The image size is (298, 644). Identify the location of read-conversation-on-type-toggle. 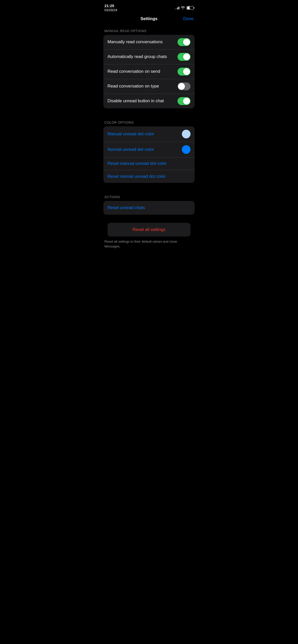
(184, 86).